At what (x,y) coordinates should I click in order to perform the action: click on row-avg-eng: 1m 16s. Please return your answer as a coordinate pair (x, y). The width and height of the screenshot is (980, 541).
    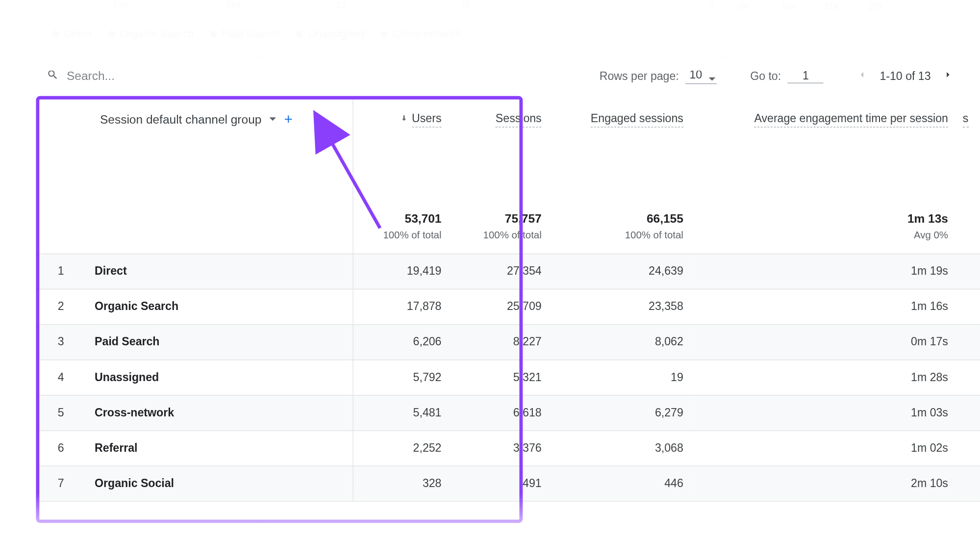
    Looking at the image, I should click on (828, 307).